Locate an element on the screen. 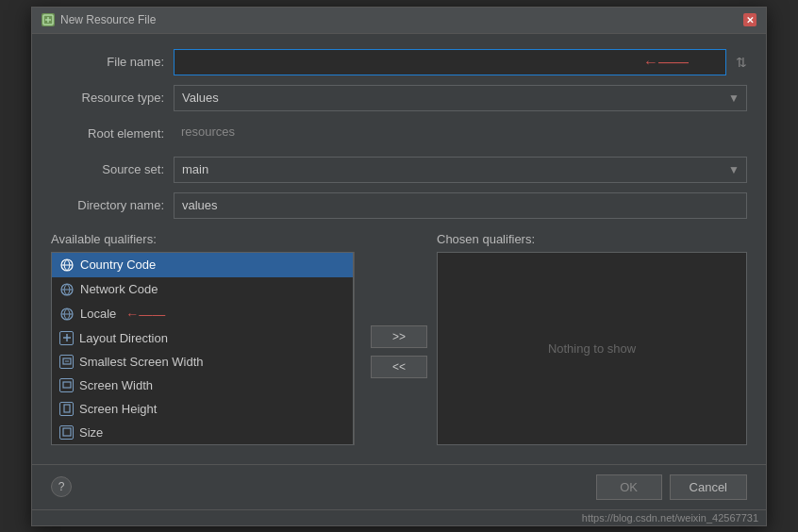 The image size is (798, 532). resource-type-select: Values is located at coordinates (460, 98).